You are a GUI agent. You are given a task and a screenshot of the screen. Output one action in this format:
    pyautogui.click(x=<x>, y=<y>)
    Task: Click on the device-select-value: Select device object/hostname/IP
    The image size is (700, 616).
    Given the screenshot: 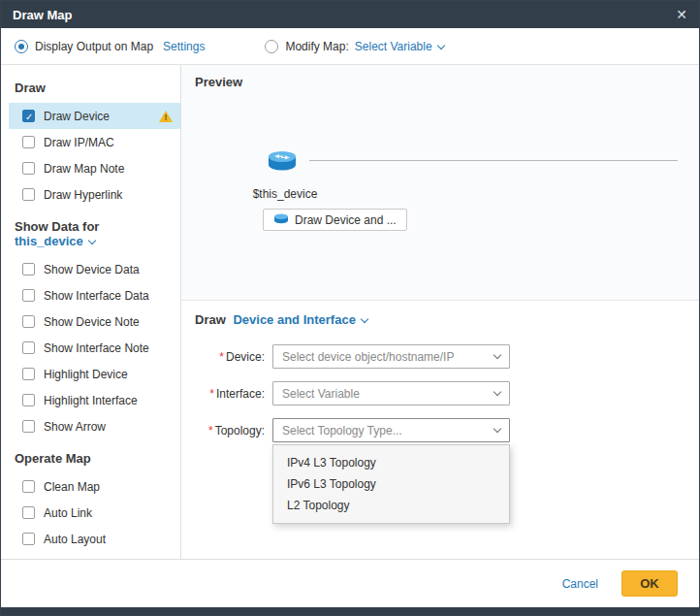 What is the action you would take?
    pyautogui.click(x=368, y=357)
    